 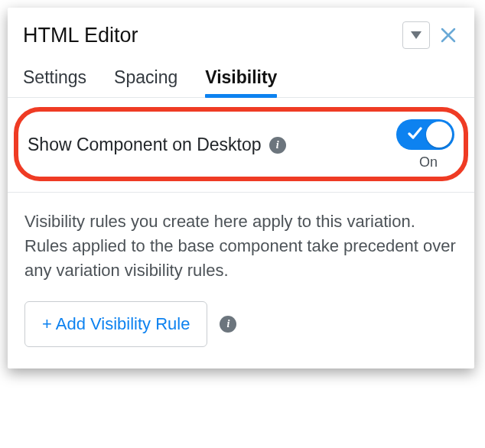 What do you see at coordinates (145, 83) in the screenshot?
I see `tab-spacing: Spacing` at bounding box center [145, 83].